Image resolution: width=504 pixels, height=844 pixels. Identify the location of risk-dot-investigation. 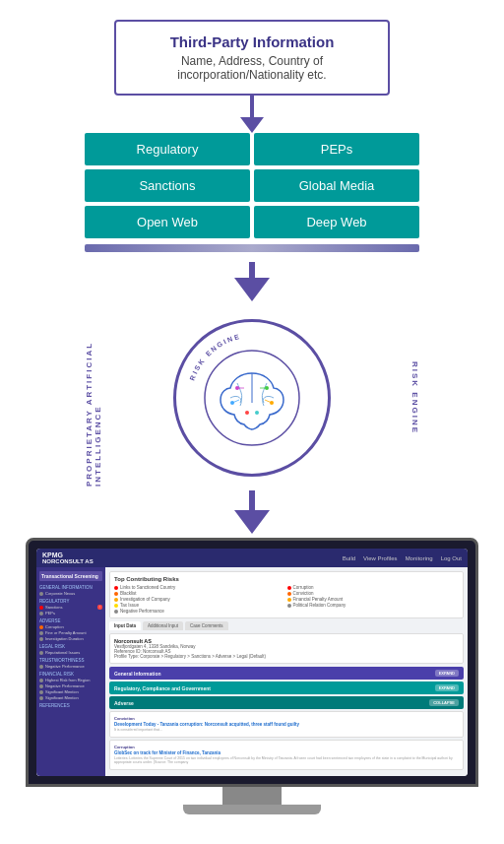
(116, 600).